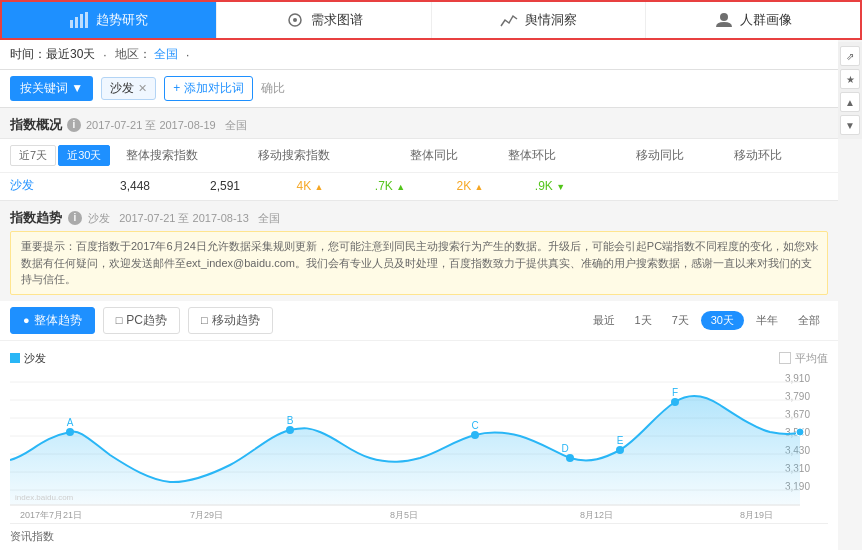  I want to click on time-btn-all: 全部, so click(809, 320).